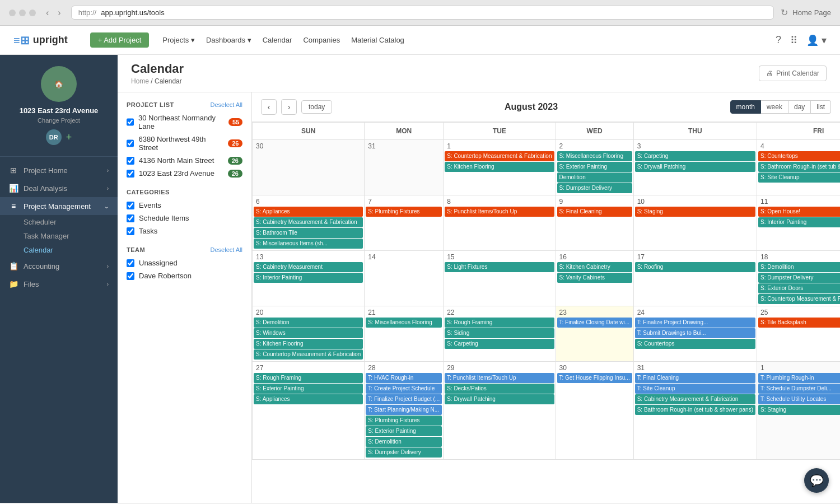  I want to click on cal-event: S: Siding, so click(500, 333).